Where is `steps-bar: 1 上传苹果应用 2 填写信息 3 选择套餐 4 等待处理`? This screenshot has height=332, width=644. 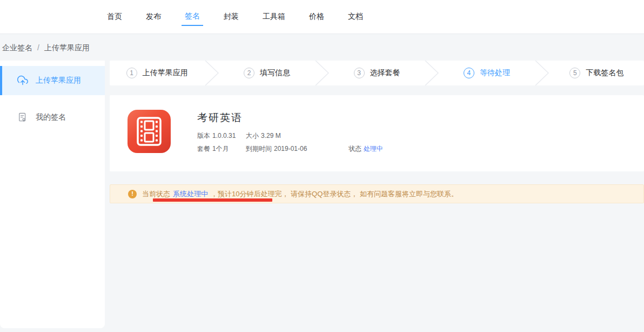
steps-bar: 1 上传苹果应用 2 填写信息 3 选择套餐 4 等待处理 is located at coordinates (377, 73).